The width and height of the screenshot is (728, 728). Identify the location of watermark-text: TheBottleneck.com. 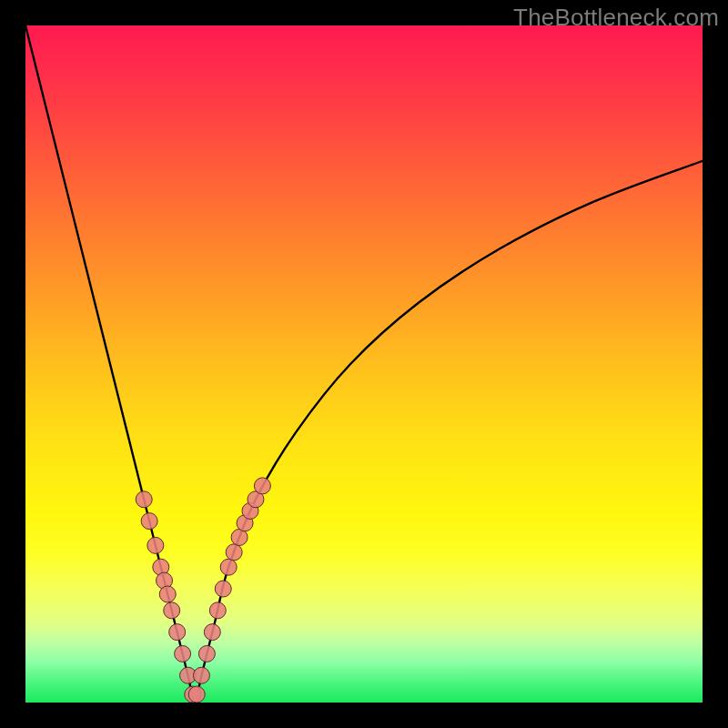
(616, 18).